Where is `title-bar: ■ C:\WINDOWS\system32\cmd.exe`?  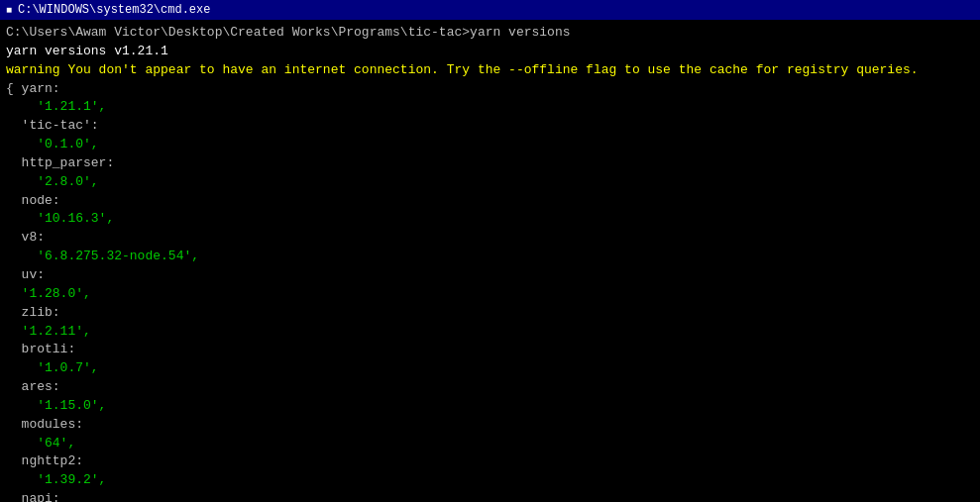 title-bar: ■ C:\WINDOWS\system32\cmd.exe is located at coordinates (490, 10).